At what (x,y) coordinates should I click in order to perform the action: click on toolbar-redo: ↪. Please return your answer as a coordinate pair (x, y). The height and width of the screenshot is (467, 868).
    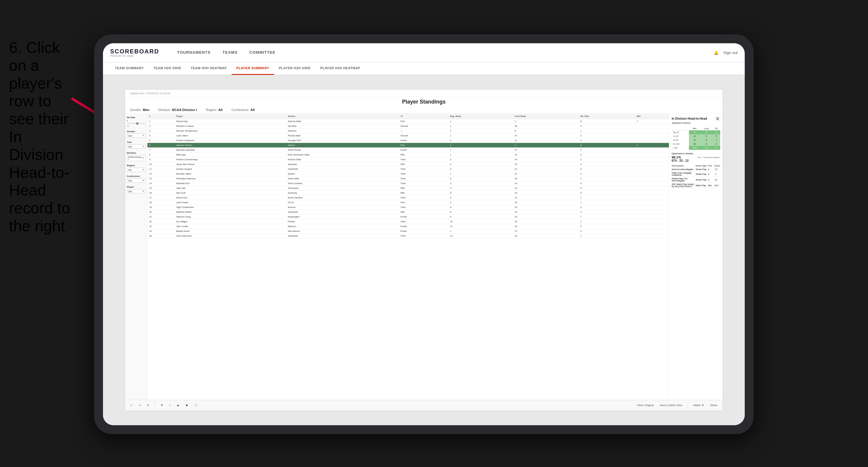
    Looking at the image, I should click on (140, 405).